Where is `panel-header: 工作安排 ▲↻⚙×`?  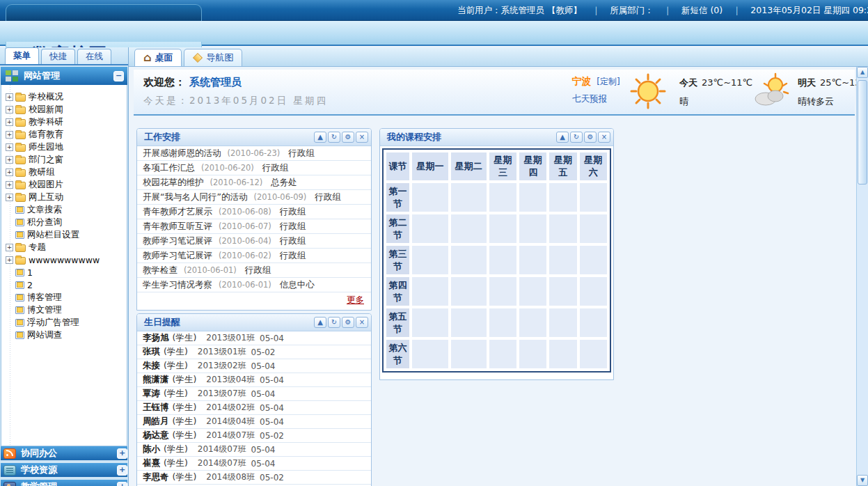
panel-header: 工作安排 ▲↻⚙× is located at coordinates (254, 138).